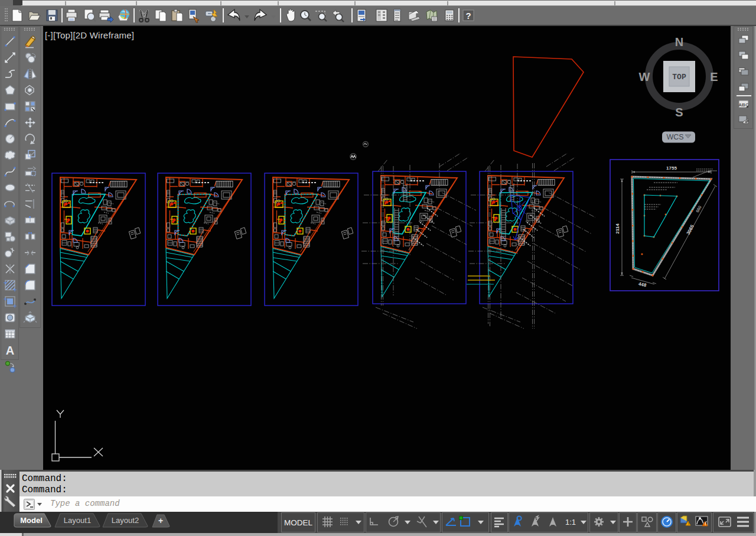 The height and width of the screenshot is (536, 756). Describe the element at coordinates (674, 137) in the screenshot. I see `svg-text: WCS` at that location.